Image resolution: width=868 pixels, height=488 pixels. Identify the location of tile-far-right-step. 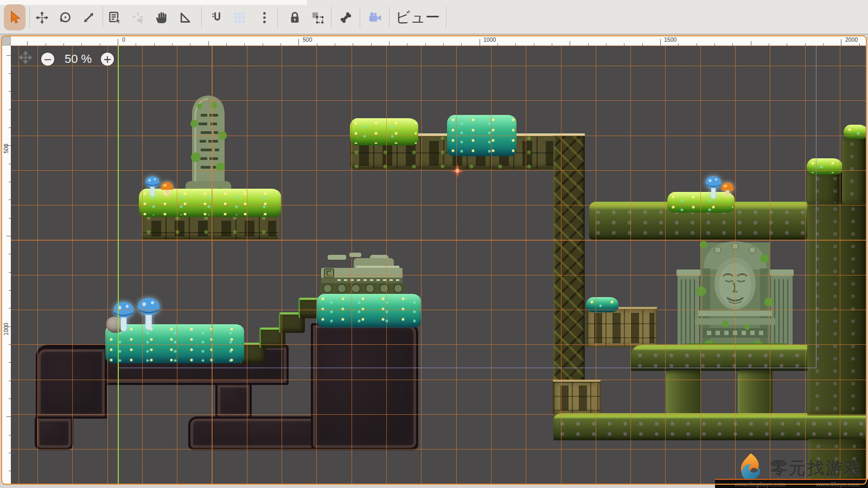
(825, 188).